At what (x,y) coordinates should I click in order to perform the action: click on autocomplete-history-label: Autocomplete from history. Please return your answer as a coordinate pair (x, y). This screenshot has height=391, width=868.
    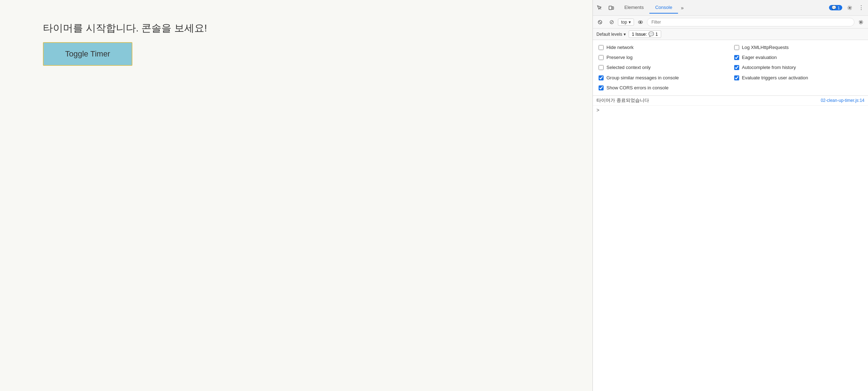
    Looking at the image, I should click on (769, 68).